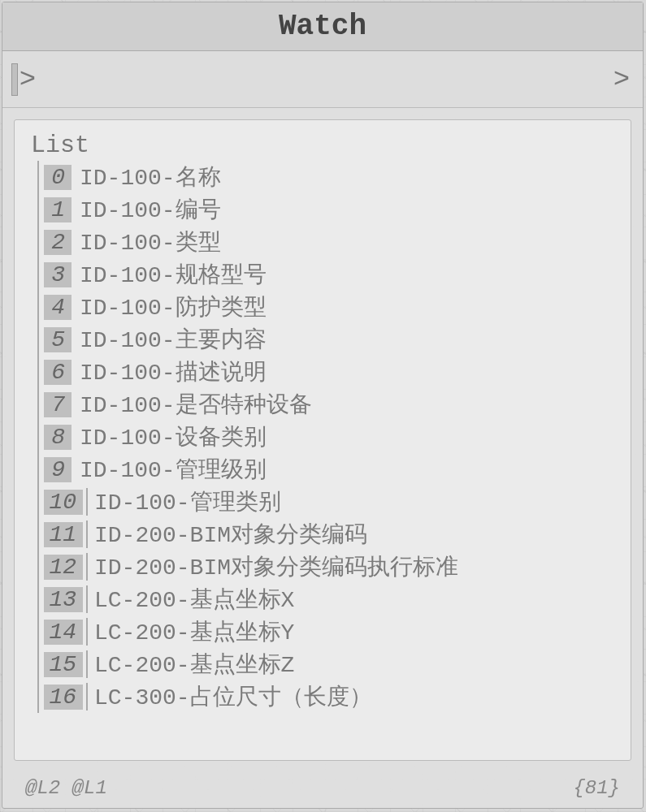 Image resolution: width=646 pixels, height=812 pixels. Describe the element at coordinates (276, 567) in the screenshot. I see `list-item-value: ID-200-BIM对象分类编码执行标准` at that location.